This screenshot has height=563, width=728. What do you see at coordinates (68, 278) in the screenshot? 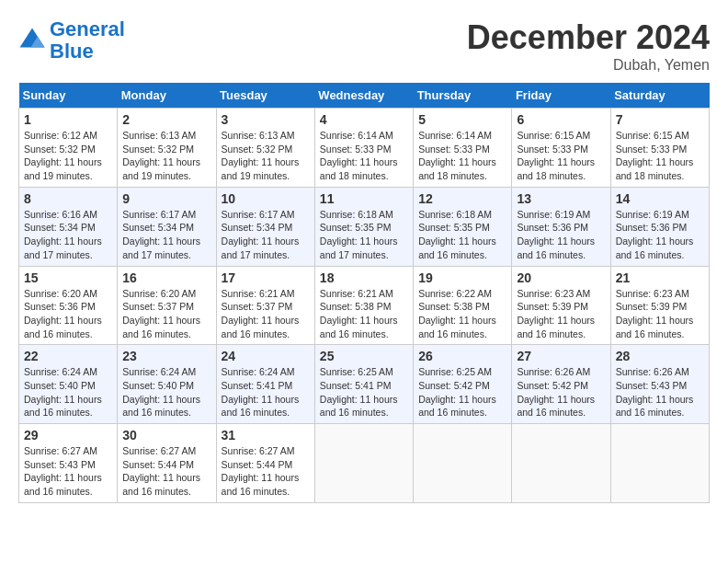
I see `day-number: 15` at bounding box center [68, 278].